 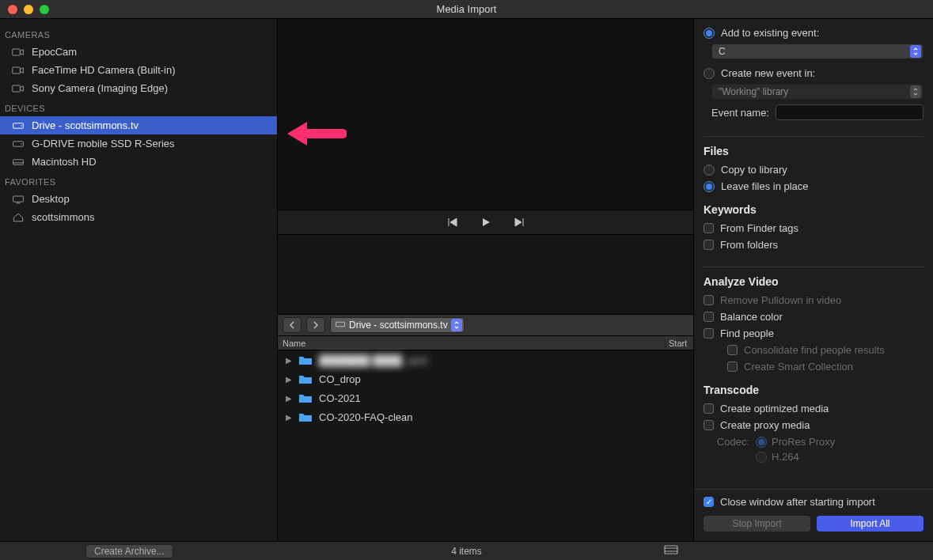 I want to click on file-row: ▶ CO-2021, so click(x=486, y=398).